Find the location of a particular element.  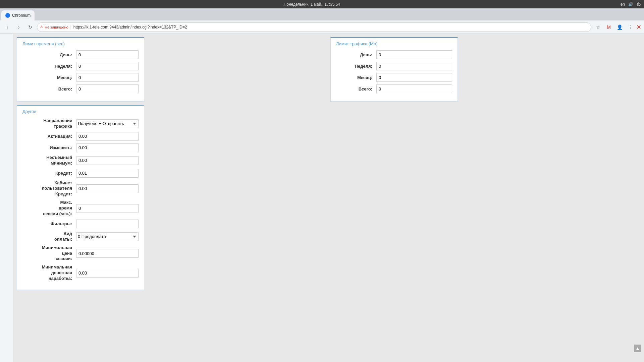

traffic-limit-panel: Лимит трафика (Mb) День: Неделя: Месяц: … is located at coordinates (394, 69).